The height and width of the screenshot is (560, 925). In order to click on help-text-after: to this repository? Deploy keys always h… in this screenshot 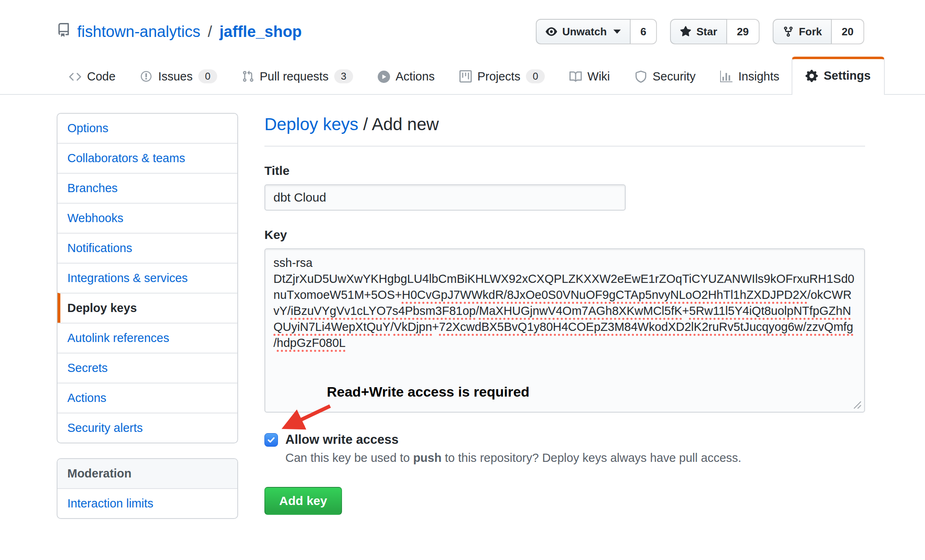, I will do `click(591, 458)`.